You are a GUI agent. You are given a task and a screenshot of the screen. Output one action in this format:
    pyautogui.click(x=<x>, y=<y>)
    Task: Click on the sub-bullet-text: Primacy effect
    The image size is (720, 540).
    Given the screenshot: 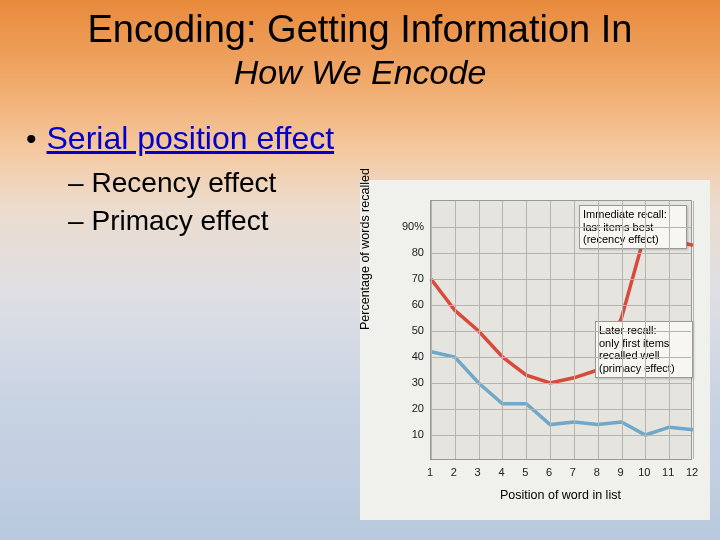 What is the action you would take?
    pyautogui.click(x=180, y=221)
    